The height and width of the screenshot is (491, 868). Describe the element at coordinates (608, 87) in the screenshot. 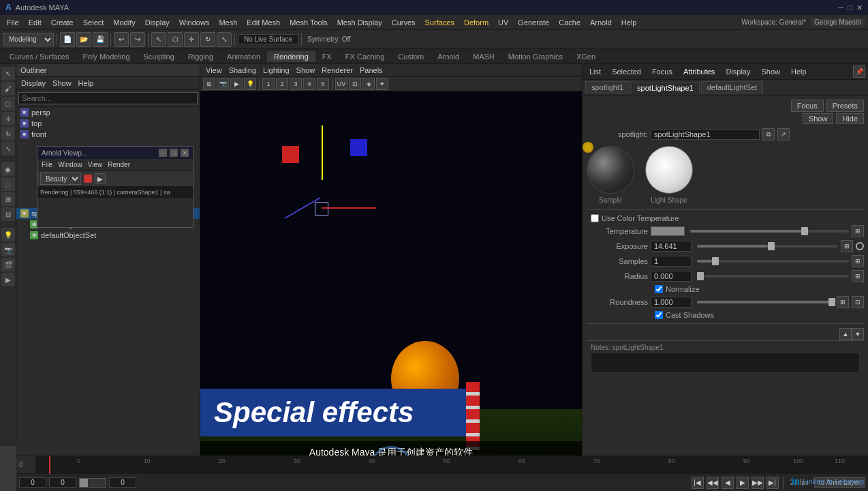

I see `light-tab-spotlight1: spotlight1` at that location.